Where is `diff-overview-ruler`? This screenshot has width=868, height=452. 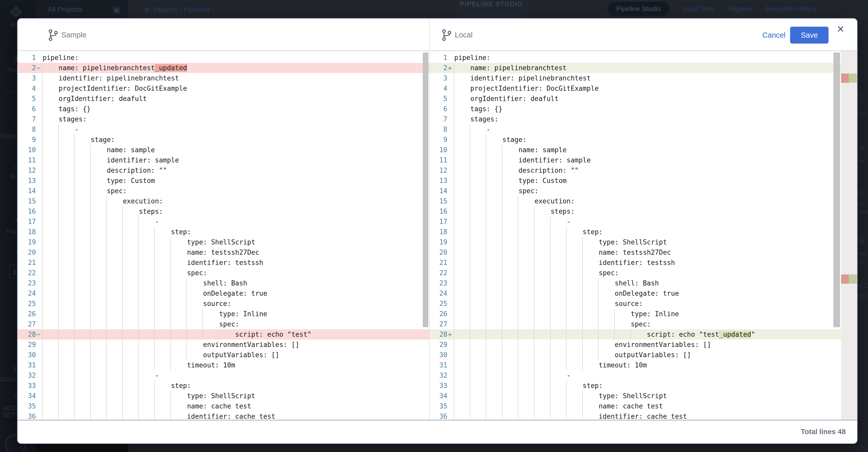
diff-overview-ruler is located at coordinates (849, 235).